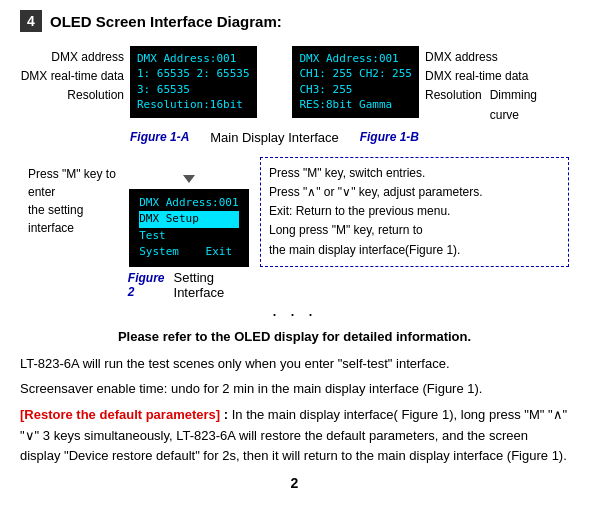 The image size is (589, 518). Describe the element at coordinates (294, 436) in the screenshot. I see `restore-section: [Restore the default parameters] : In th…` at that location.